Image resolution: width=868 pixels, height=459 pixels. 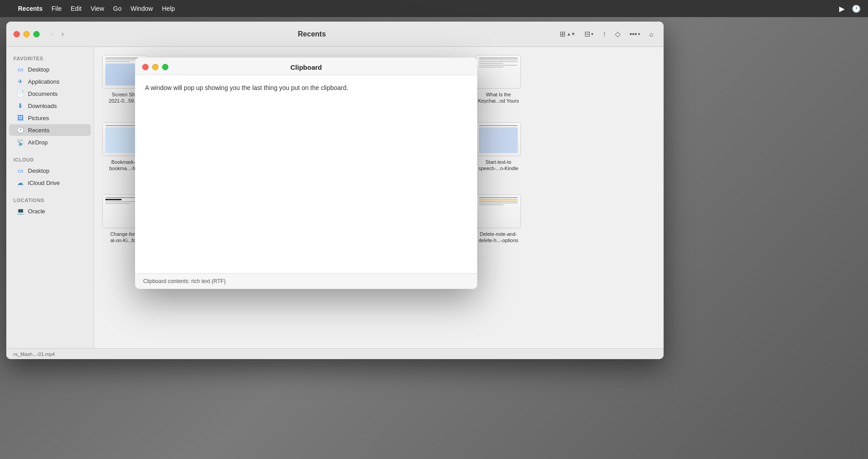 I want to click on search-button: ⌕, so click(x=651, y=34).